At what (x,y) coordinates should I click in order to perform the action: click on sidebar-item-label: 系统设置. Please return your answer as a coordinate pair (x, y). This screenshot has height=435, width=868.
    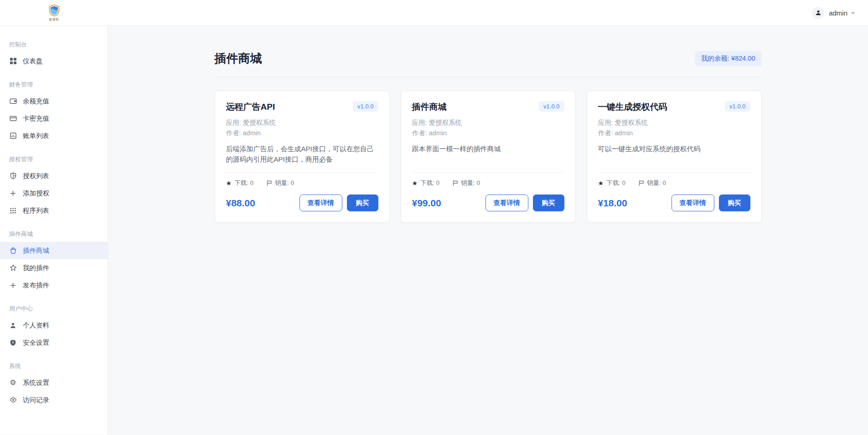
    Looking at the image, I should click on (36, 383).